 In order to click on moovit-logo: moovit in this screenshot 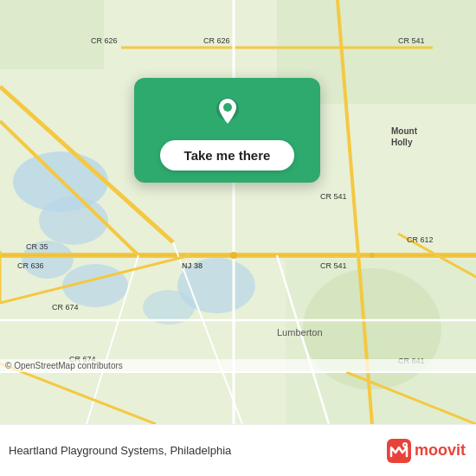, I will do `click(426, 451)`.